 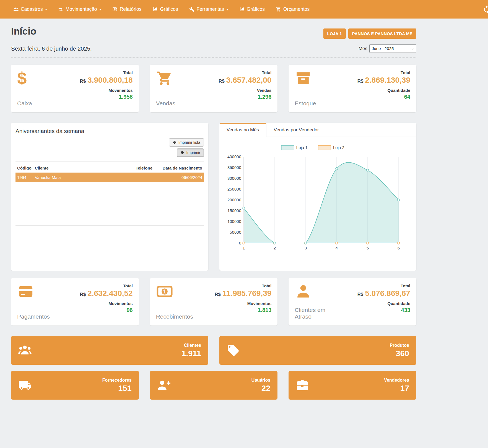 I want to click on cell-codigo: 1994, so click(x=24, y=178).